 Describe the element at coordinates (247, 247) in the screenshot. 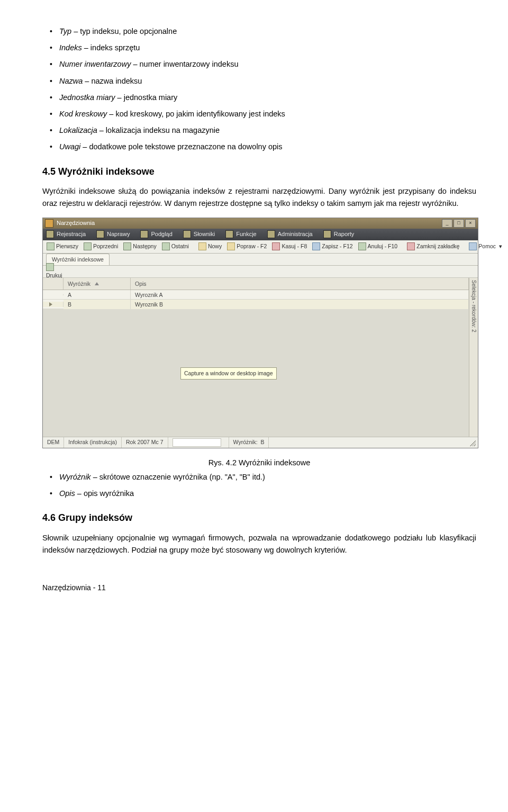

I see `btn-edit: Popraw - F2` at that location.